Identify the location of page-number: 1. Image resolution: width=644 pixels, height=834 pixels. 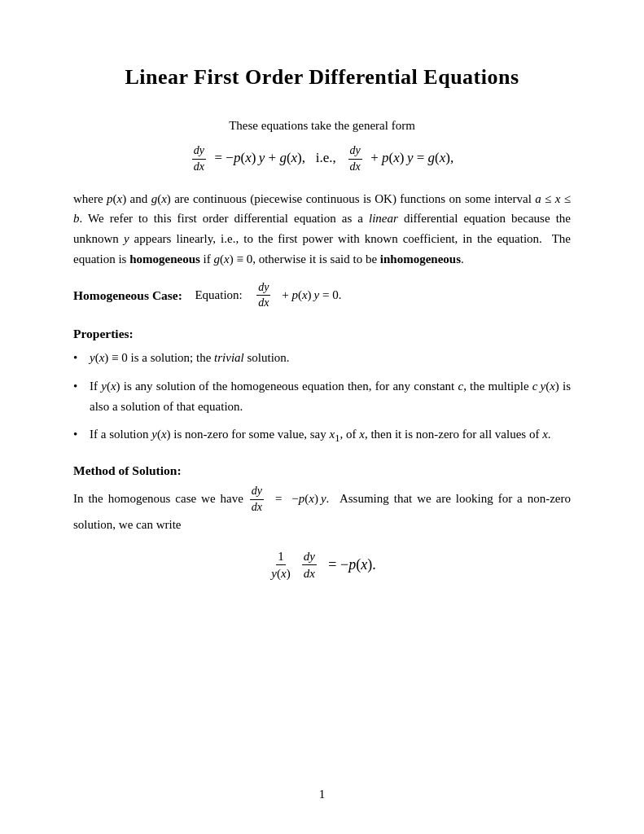
(322, 795).